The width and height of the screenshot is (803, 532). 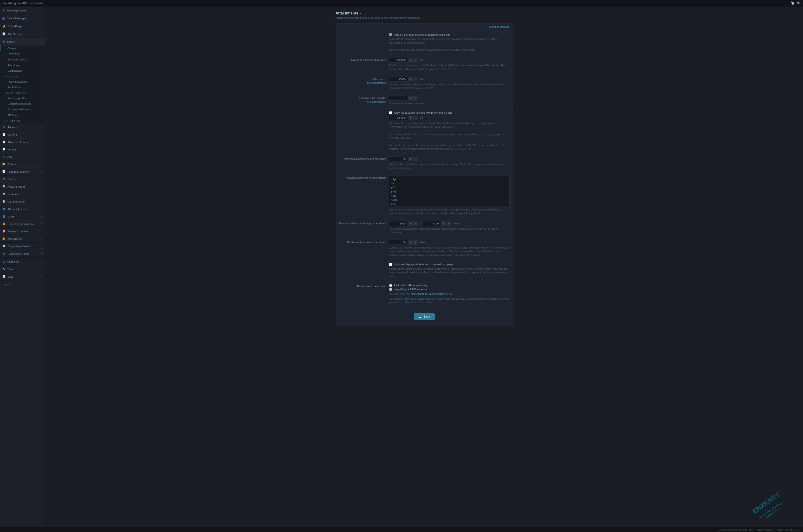 What do you see at coordinates (416, 98) in the screenshot?
I see `simultaneous-uploads-down: −` at bounding box center [416, 98].